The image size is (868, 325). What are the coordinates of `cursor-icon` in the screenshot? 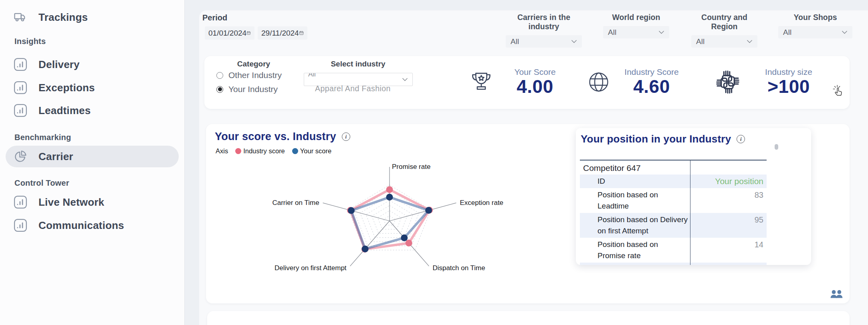 It's located at (839, 92).